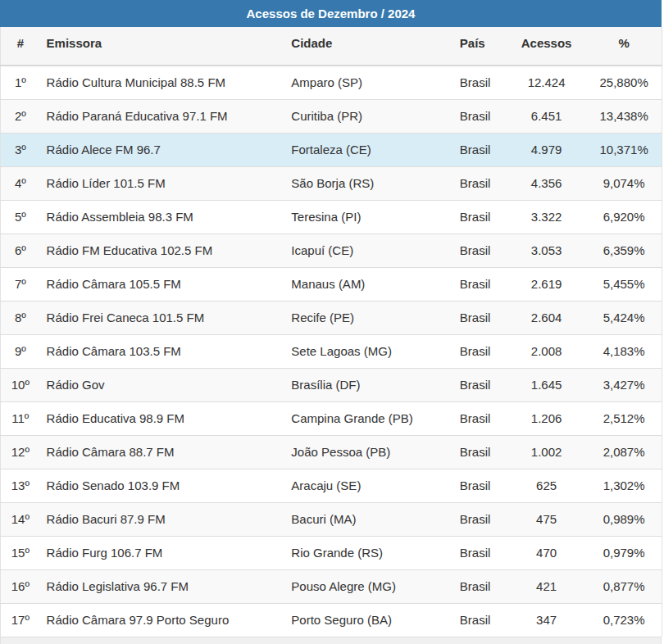 This screenshot has width=664, height=644. I want to click on cell-percent: 1,302%, so click(624, 487).